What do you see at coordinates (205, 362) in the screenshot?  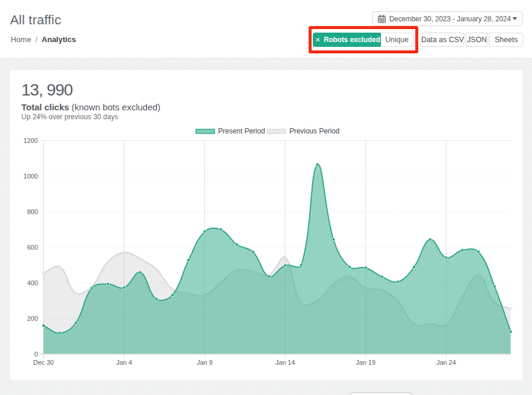 I see `svg-text: Jan 9` at bounding box center [205, 362].